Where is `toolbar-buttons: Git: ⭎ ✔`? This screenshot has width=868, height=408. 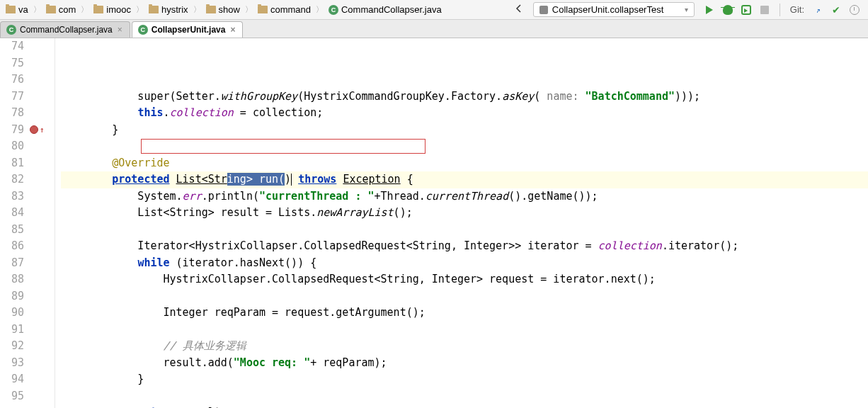 toolbar-buttons: Git: ⭎ ✔ is located at coordinates (782, 10).